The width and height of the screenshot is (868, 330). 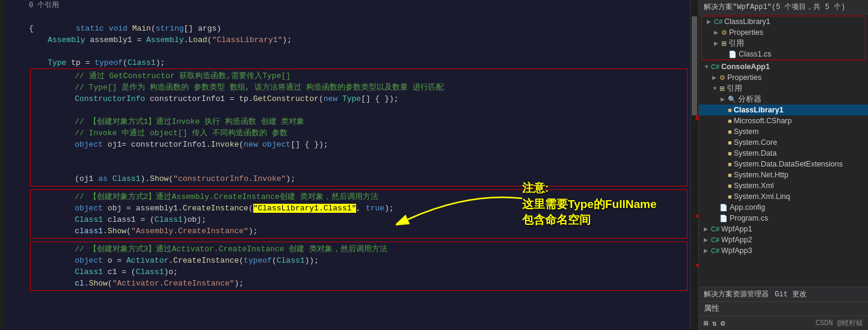 I want to click on cs-icon5: C#, so click(x=715, y=251).